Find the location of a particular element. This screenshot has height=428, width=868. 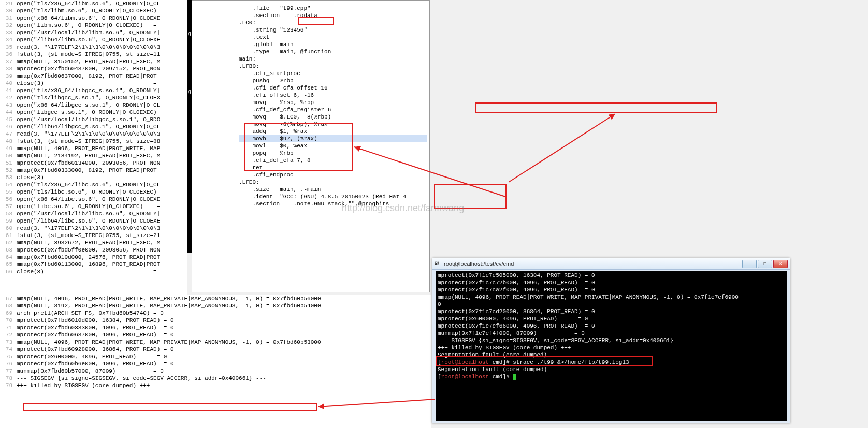

asm-line: .cfi_def_cfa 7, 8 is located at coordinates (333, 160).